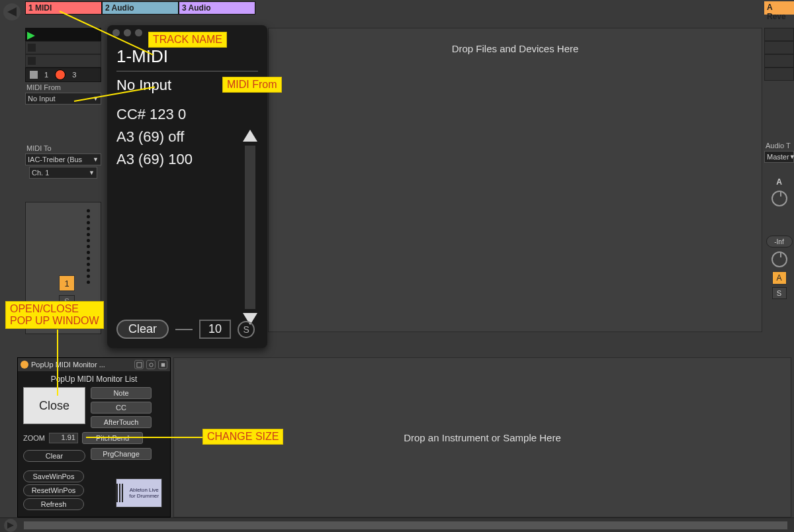 This screenshot has height=532, width=794. I want to click on reset-win-pos-button: ResetWinPos, so click(54, 490).